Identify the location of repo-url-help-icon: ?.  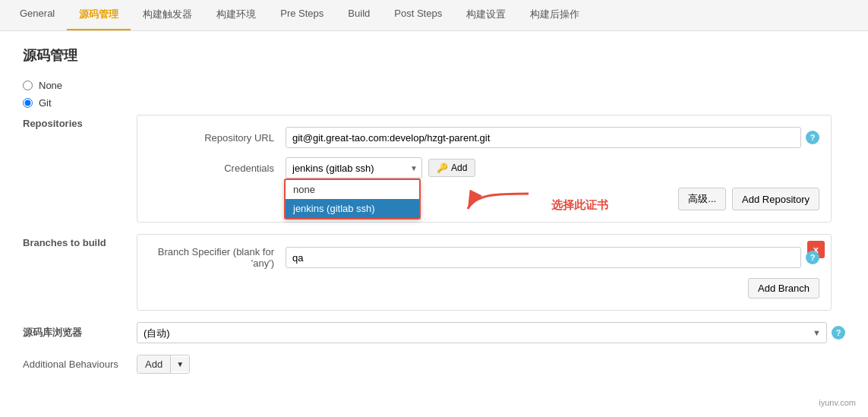
(813, 137).